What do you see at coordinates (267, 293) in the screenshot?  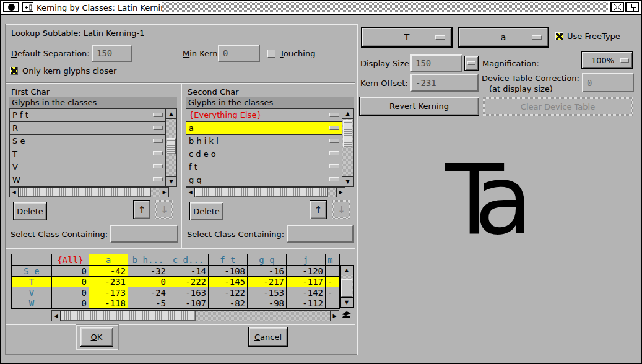 I see `kern-cell: -153` at bounding box center [267, 293].